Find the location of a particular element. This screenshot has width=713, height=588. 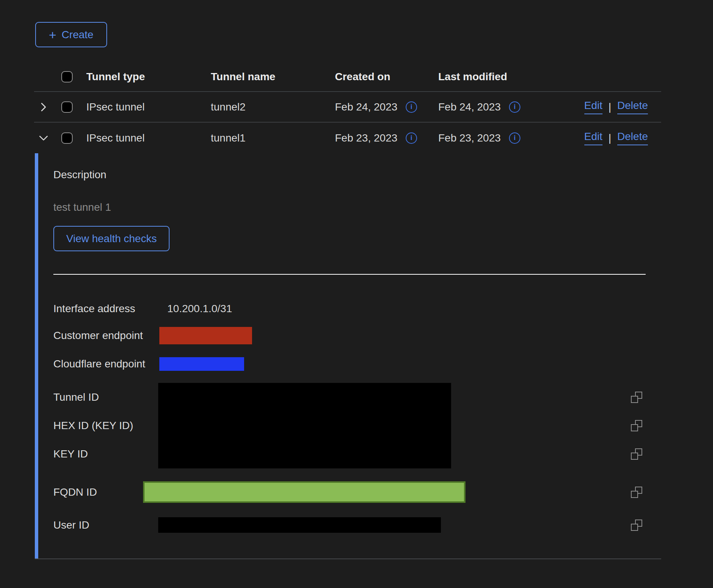

header-created-on: Created on is located at coordinates (387, 77).